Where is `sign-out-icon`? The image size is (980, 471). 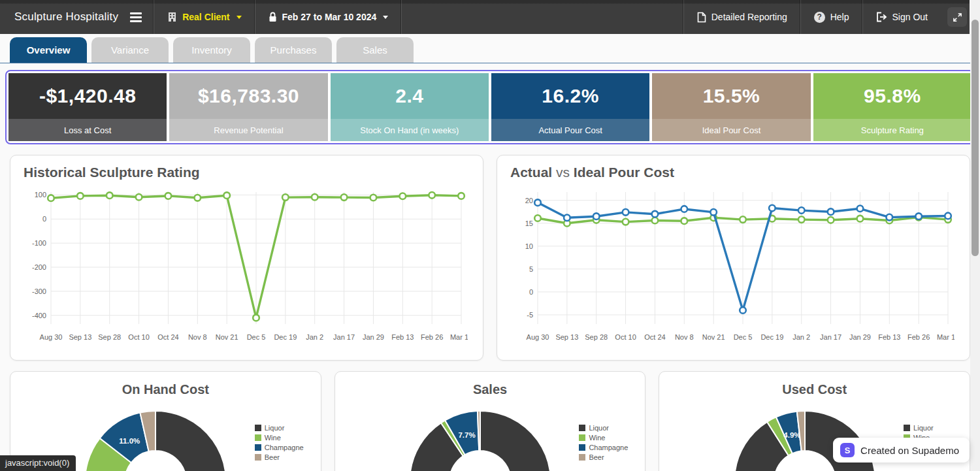
sign-out-icon is located at coordinates (882, 17).